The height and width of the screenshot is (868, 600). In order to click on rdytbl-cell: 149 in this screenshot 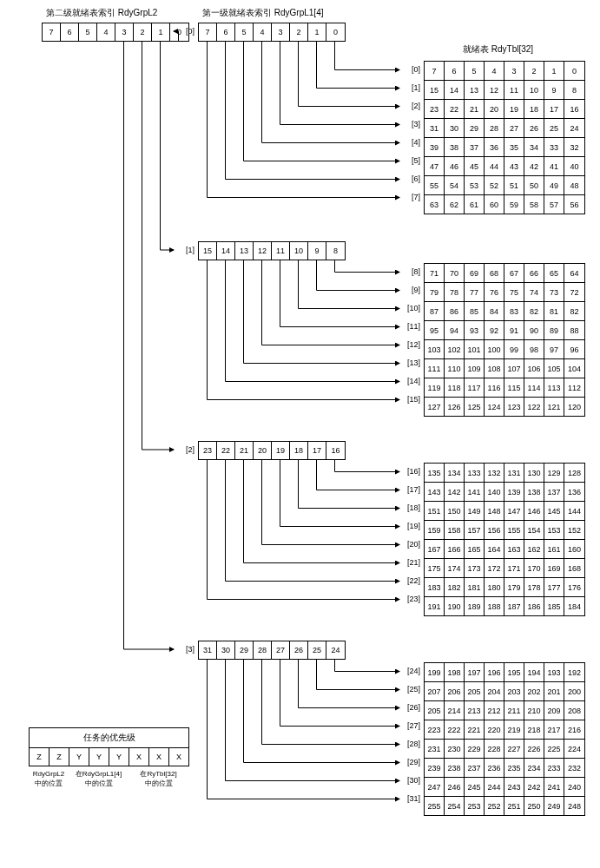, I will do `click(474, 510)`.